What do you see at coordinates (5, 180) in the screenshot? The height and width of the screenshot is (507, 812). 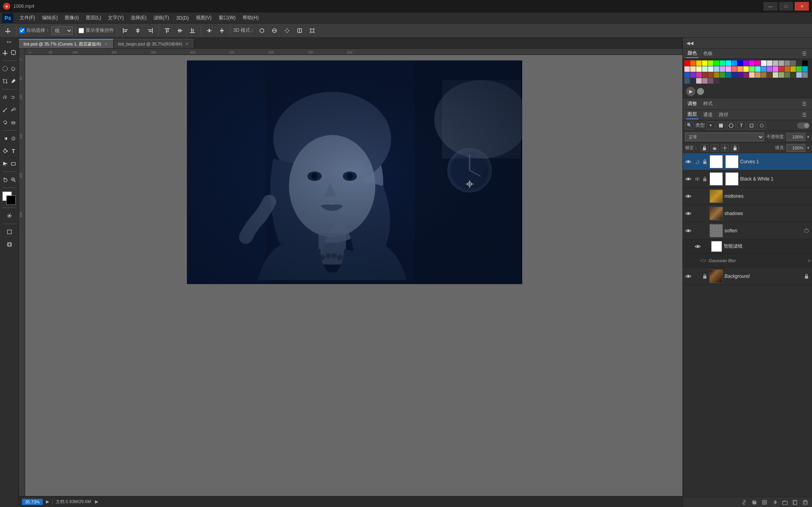 I see `hand-tool` at bounding box center [5, 180].